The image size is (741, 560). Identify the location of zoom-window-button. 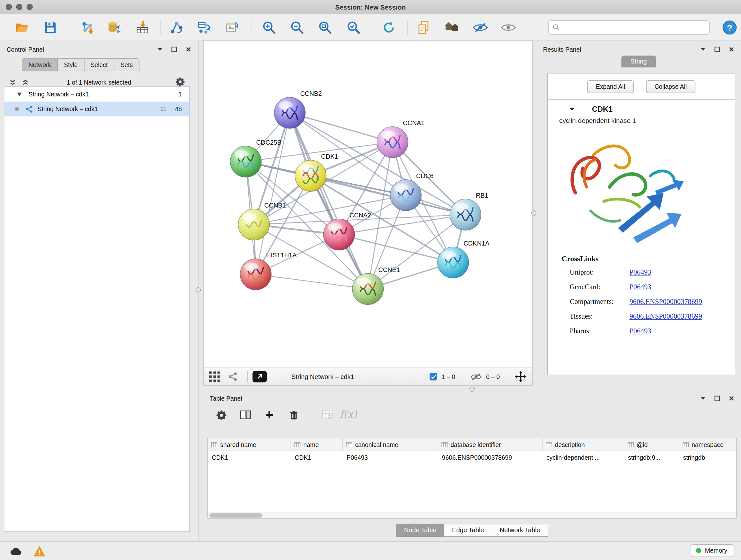
(29, 7).